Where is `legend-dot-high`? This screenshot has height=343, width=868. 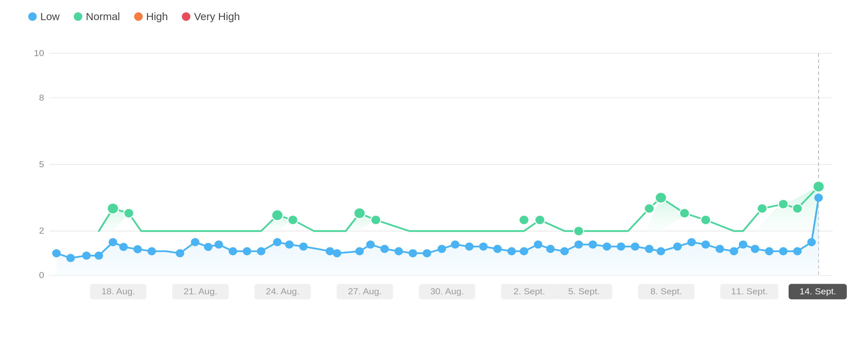 legend-dot-high is located at coordinates (138, 17).